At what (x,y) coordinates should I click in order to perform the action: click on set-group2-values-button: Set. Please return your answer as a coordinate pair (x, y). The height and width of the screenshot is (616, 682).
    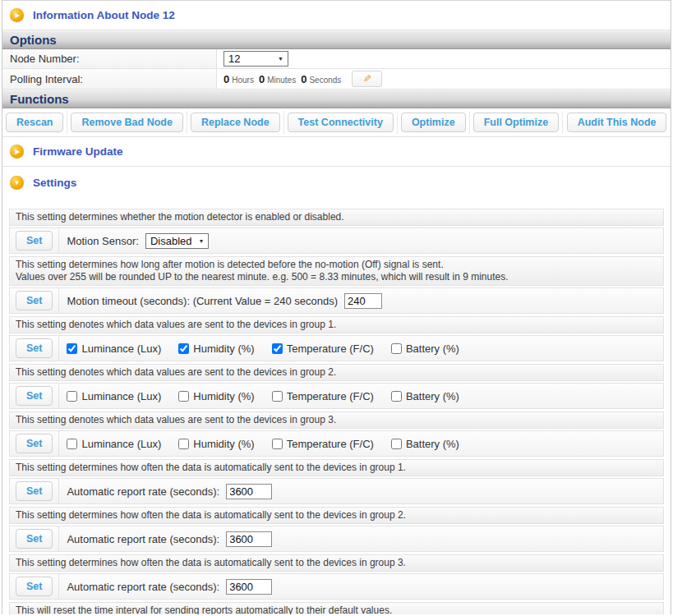
    Looking at the image, I should click on (35, 396).